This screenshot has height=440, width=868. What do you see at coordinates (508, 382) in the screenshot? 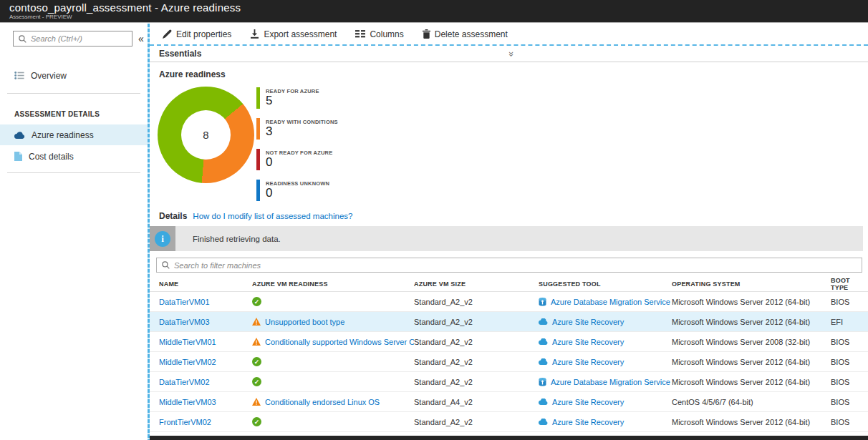
I see `table-row: DataTierVM02 ✓ Standard_A2_v2 Azure Data…` at bounding box center [508, 382].